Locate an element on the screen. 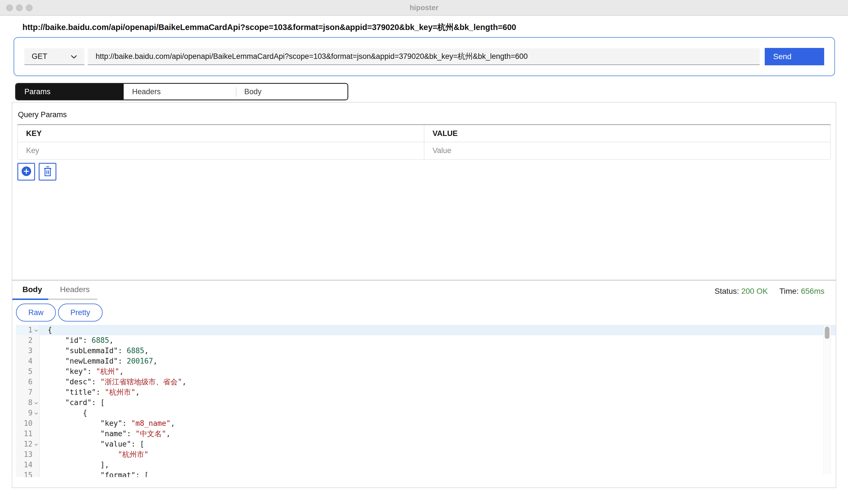  line-number: 13 is located at coordinates (24, 454).